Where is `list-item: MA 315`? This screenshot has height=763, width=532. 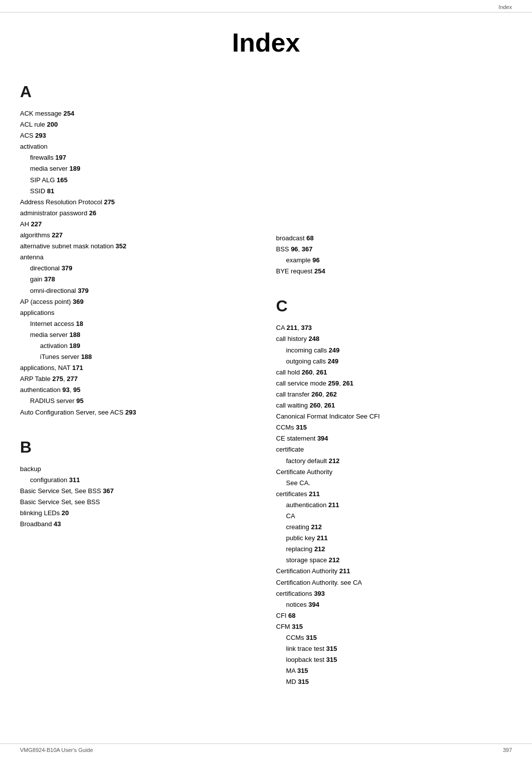
list-item: MA 315 is located at coordinates (394, 671).